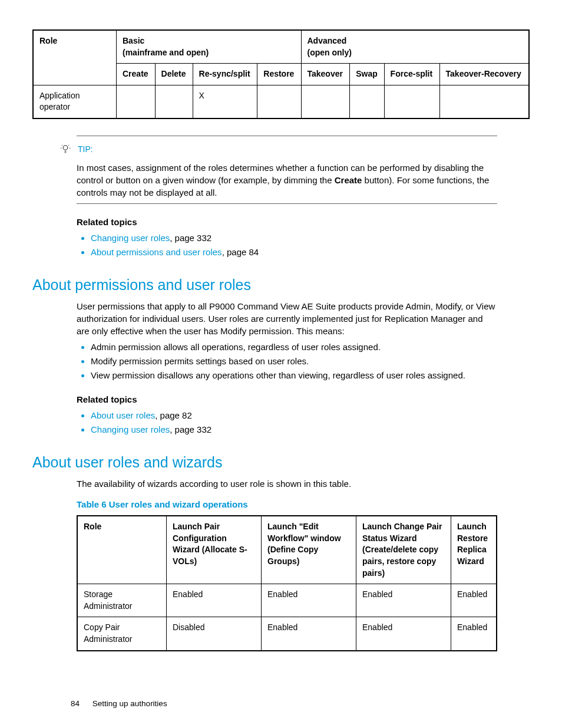  I want to click on link-about-user-roles: About user roles, so click(123, 415).